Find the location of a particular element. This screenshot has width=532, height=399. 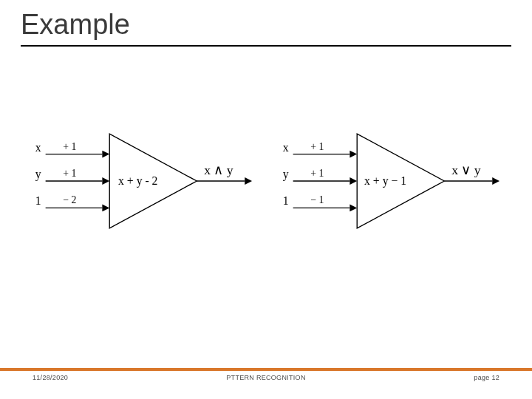

footer-page: page 12 is located at coordinates (486, 378).